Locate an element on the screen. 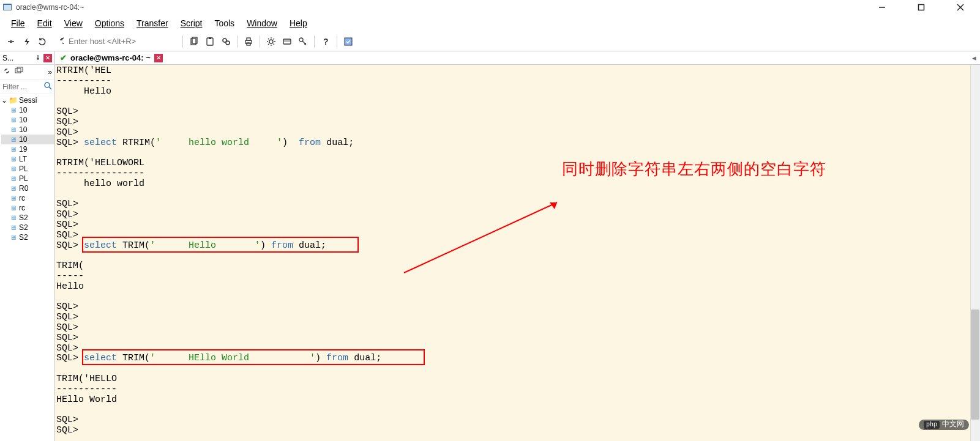 The image size is (980, 441). help-icon: ? is located at coordinates (326, 42).